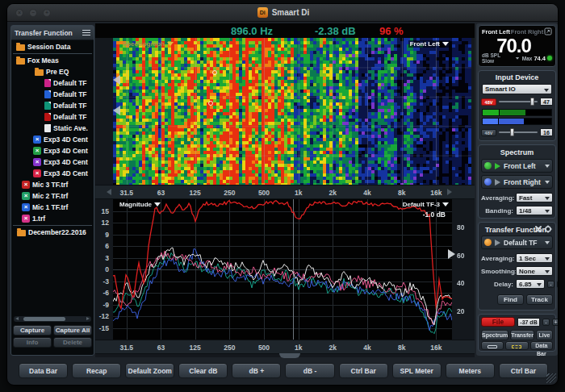 The image size is (565, 392). Describe the element at coordinates (282, 13) in the screenshot. I see `title-bar: × − + Di Smaart Di` at that location.